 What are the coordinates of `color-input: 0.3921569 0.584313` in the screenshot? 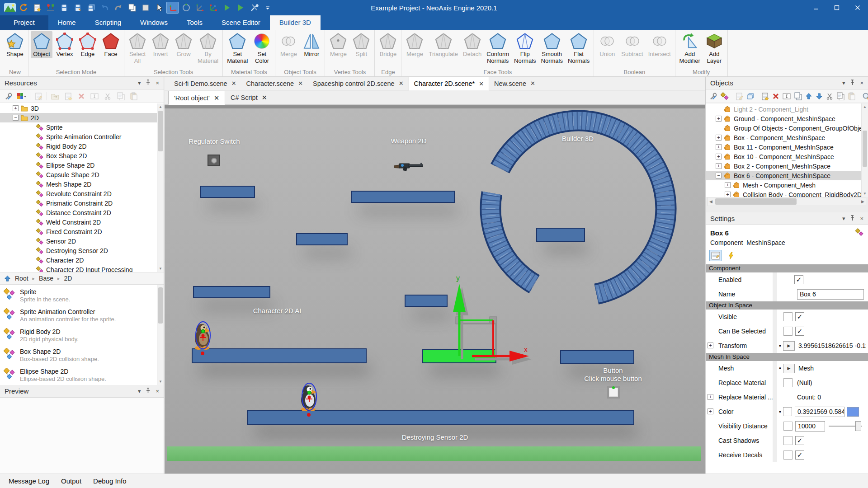 It's located at (820, 412).